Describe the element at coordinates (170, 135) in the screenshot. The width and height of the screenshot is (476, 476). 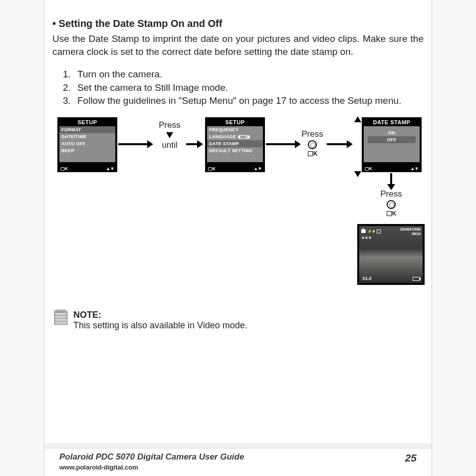
I see `down-triangle-icon` at that location.